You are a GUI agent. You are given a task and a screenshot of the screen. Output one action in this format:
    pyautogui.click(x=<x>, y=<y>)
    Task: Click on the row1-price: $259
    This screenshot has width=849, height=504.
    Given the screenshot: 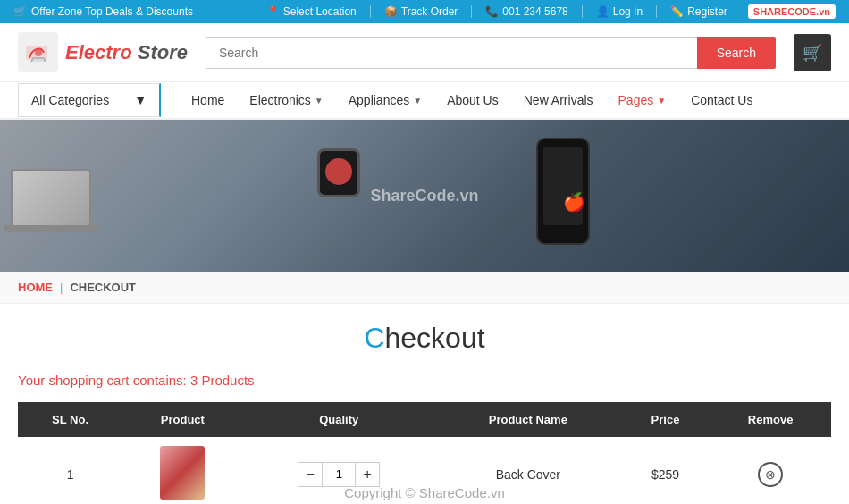 What is the action you would take?
    pyautogui.click(x=666, y=470)
    